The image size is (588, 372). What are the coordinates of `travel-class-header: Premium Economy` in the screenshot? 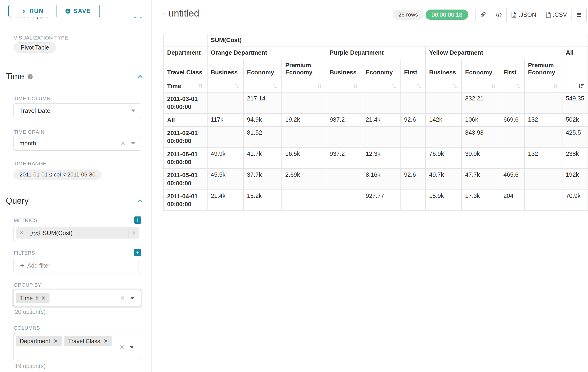 It's located at (544, 69).